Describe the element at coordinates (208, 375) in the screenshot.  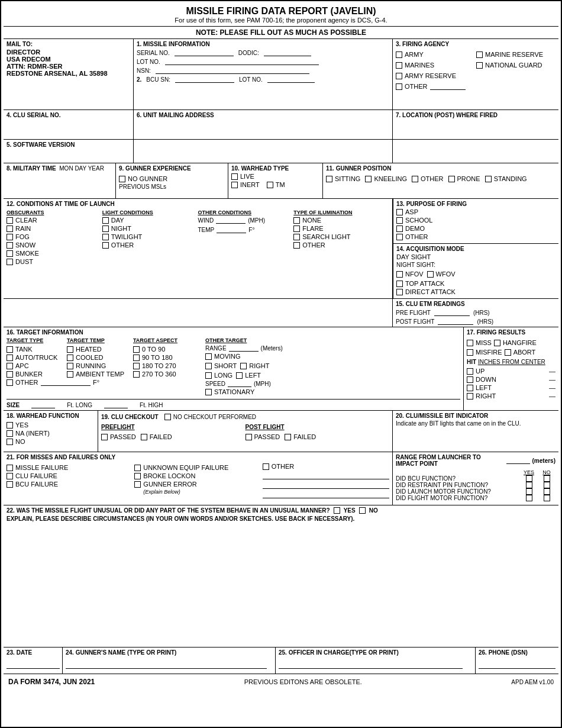
I see `long-checkbox` at that location.